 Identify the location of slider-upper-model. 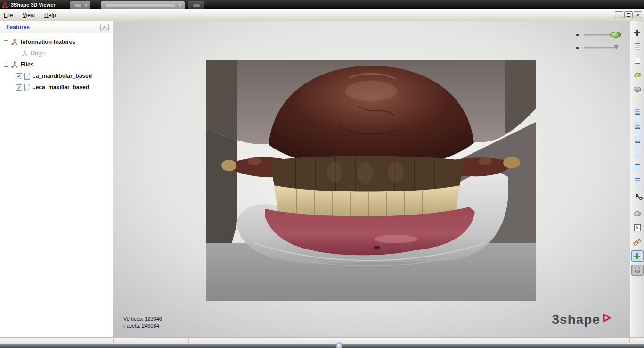
(597, 35).